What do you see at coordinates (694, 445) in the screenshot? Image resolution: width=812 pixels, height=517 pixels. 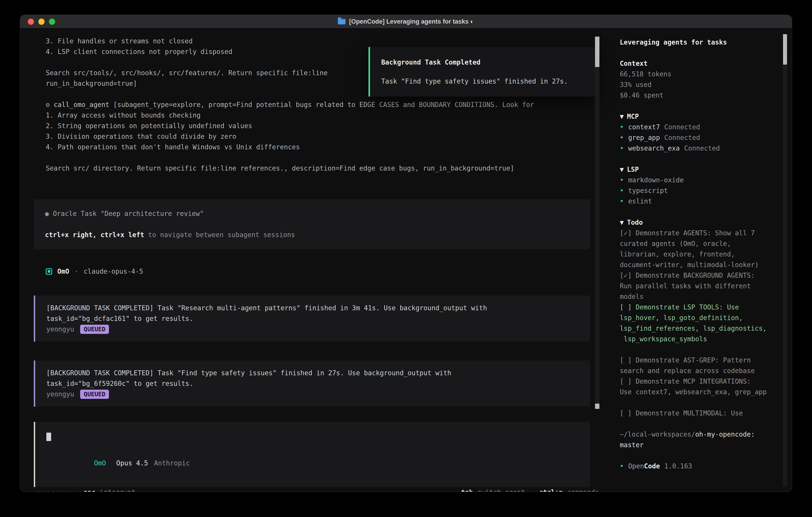 I see `workspace-branch: master` at bounding box center [694, 445].